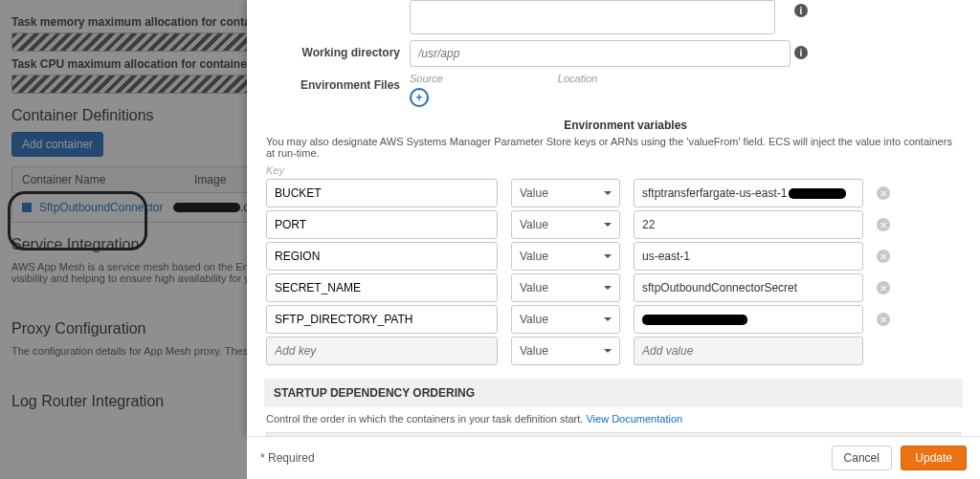  Describe the element at coordinates (613, 457) in the screenshot. I see `modal-footer: * Required Cancel Update` at that location.